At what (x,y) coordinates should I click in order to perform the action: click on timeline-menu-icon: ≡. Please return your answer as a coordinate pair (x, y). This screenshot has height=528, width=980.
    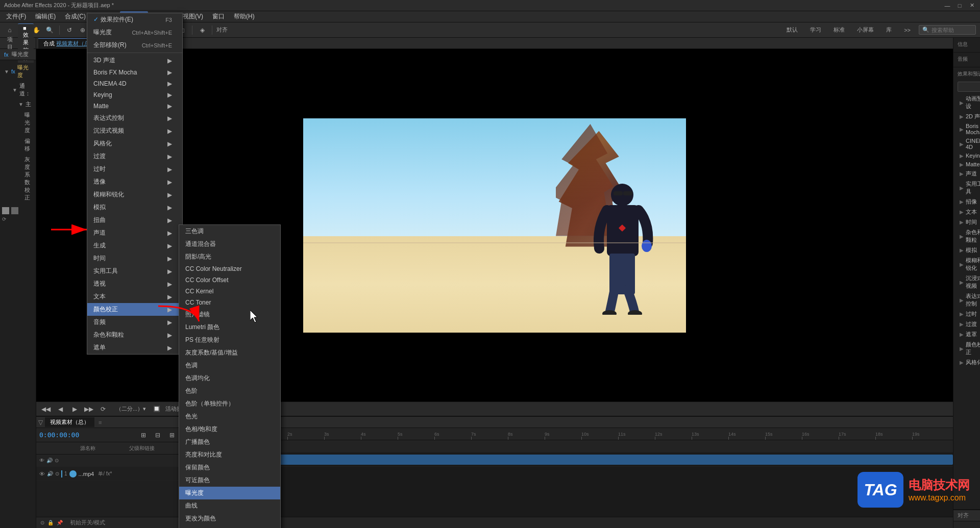
    Looking at the image, I should click on (100, 422).